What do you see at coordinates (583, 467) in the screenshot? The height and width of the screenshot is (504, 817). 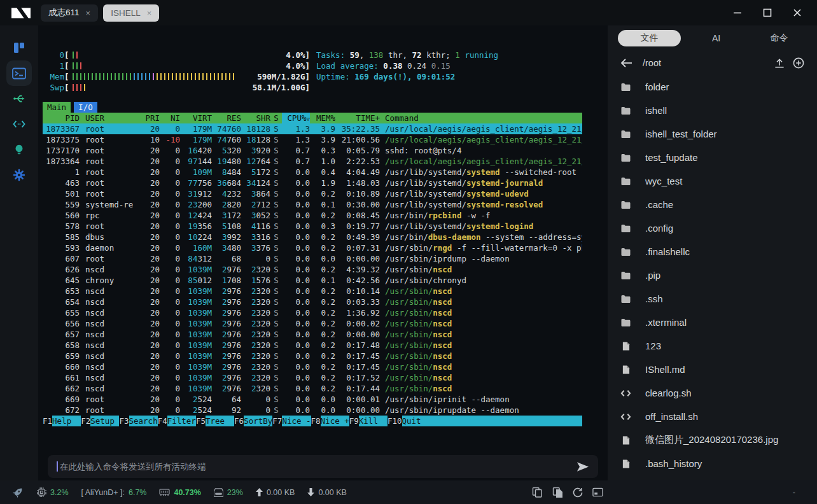 I see `send-icon` at bounding box center [583, 467].